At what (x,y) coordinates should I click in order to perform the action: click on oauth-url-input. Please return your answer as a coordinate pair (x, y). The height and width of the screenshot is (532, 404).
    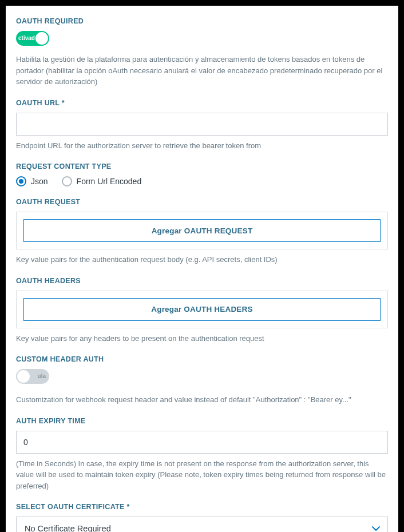
    Looking at the image, I should click on (202, 124).